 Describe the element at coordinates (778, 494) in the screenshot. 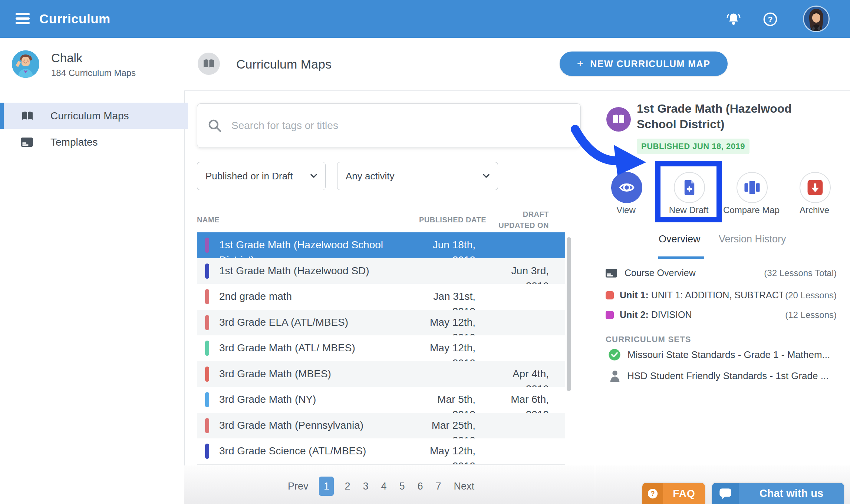

I see `chat-with-us-button: Chat with us` at that location.